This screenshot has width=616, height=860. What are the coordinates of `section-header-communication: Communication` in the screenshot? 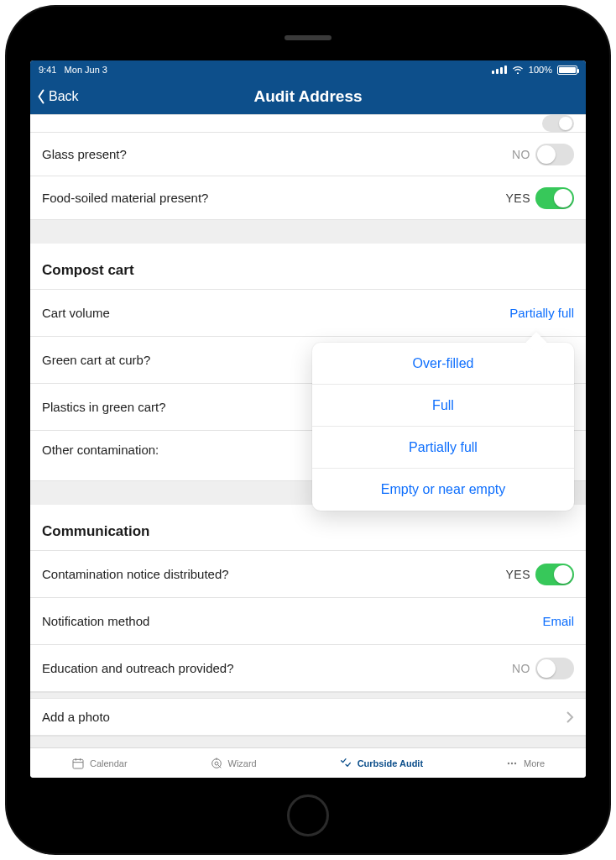 It's located at (308, 527).